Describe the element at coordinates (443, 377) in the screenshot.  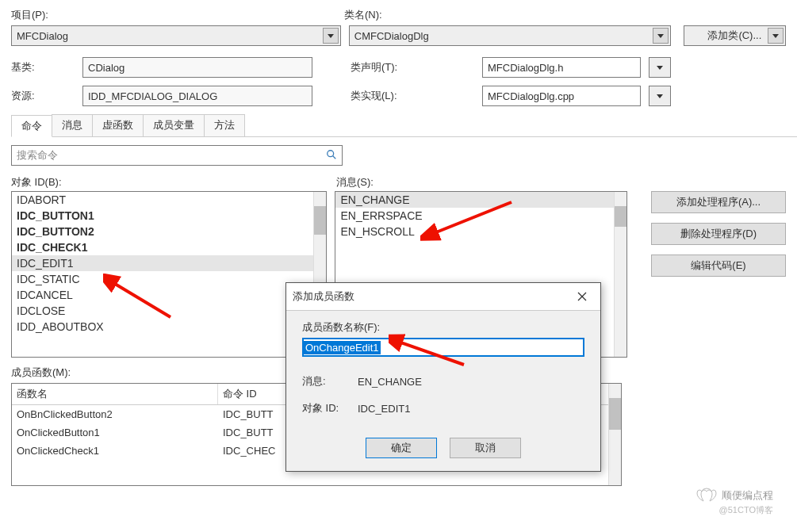
I see `add-member-dialog: 添加成员函数 成员函数名称(F): OnChangeEdit1 消息: EN_C…` at that location.